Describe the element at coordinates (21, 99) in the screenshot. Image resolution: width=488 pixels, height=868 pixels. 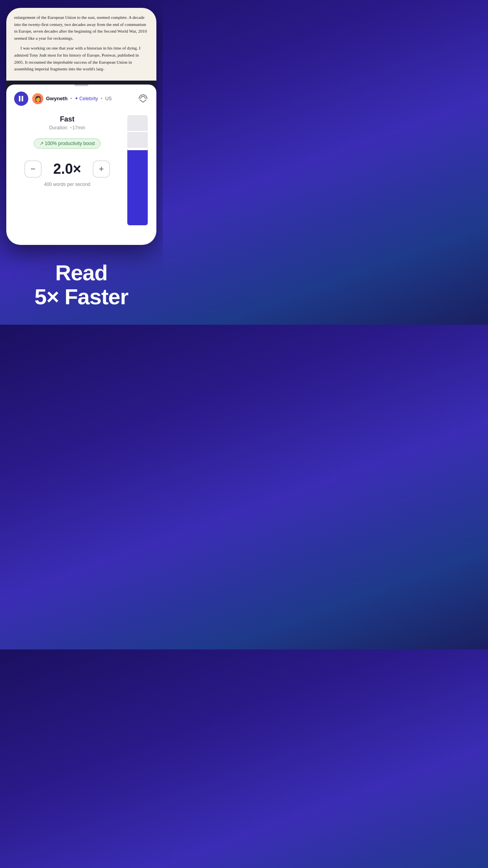
I see `pause-icon` at that location.